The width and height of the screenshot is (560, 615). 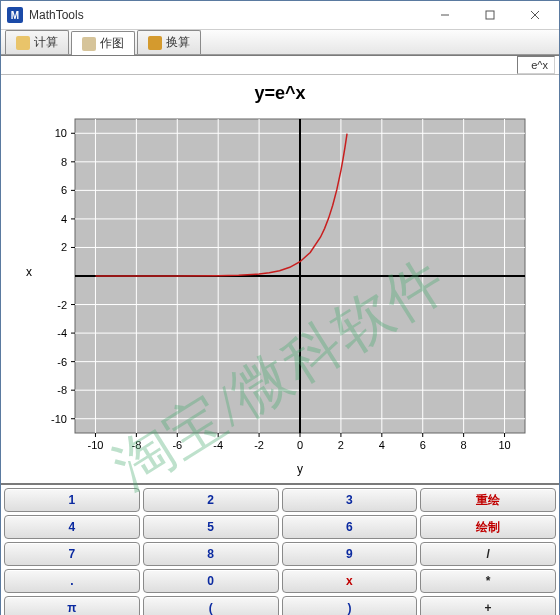 What do you see at coordinates (488, 581) in the screenshot?
I see `key-15: *` at bounding box center [488, 581].